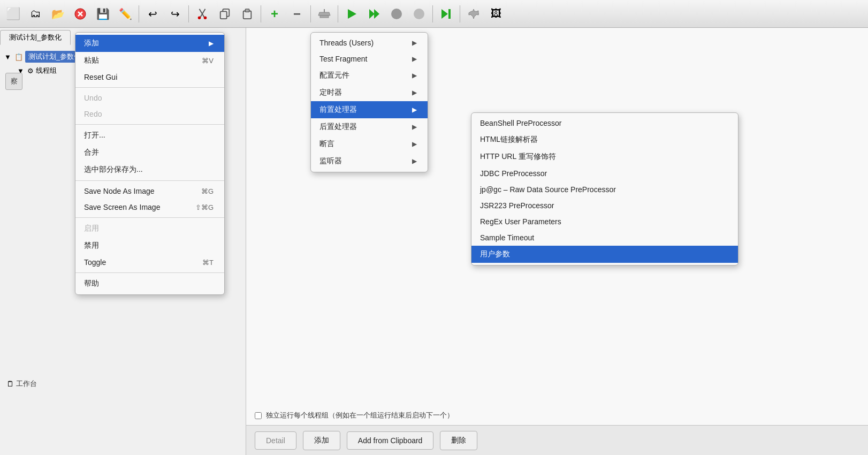 The width and height of the screenshot is (868, 455). What do you see at coordinates (149, 77) in the screenshot?
I see `menu-item-resetgui-label: Reset Gui` at bounding box center [149, 77].